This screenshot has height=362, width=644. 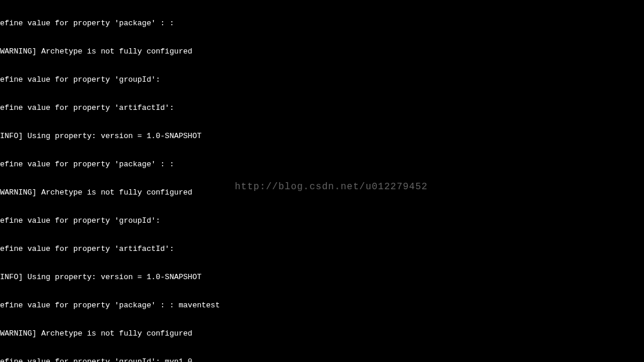 What do you see at coordinates (322, 360) in the screenshot?
I see `terminal-line: efine value for property 'groupId': mvn1…` at bounding box center [322, 360].